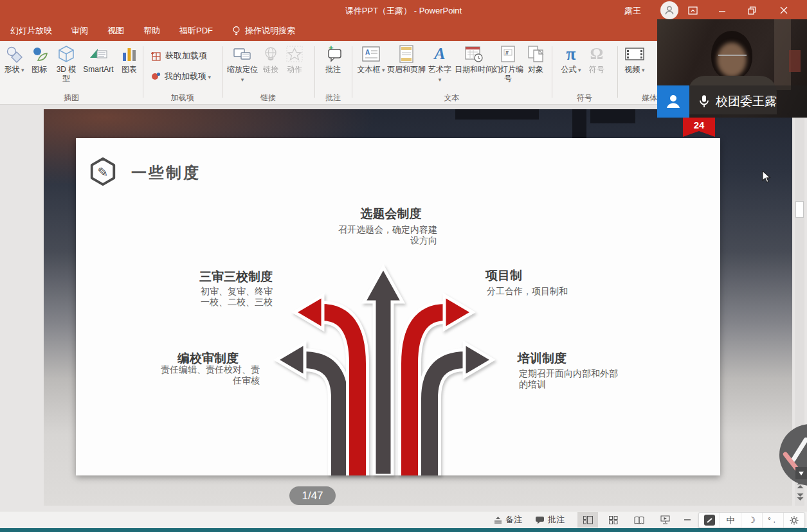 Image resolution: width=807 pixels, height=532 pixels. I want to click on notes-icon, so click(498, 520).